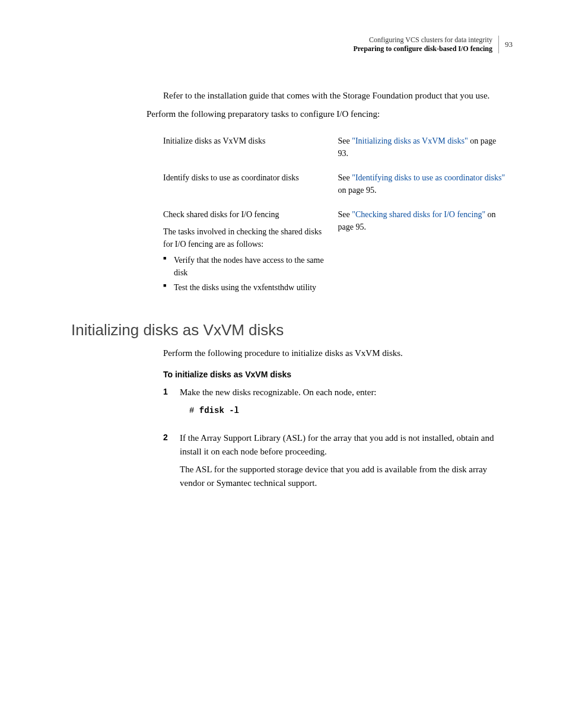 The height and width of the screenshot is (728, 566). What do you see at coordinates (338, 147) in the screenshot?
I see `table-row: Initialize disks as VxVM disks See "Init…` at bounding box center [338, 147].